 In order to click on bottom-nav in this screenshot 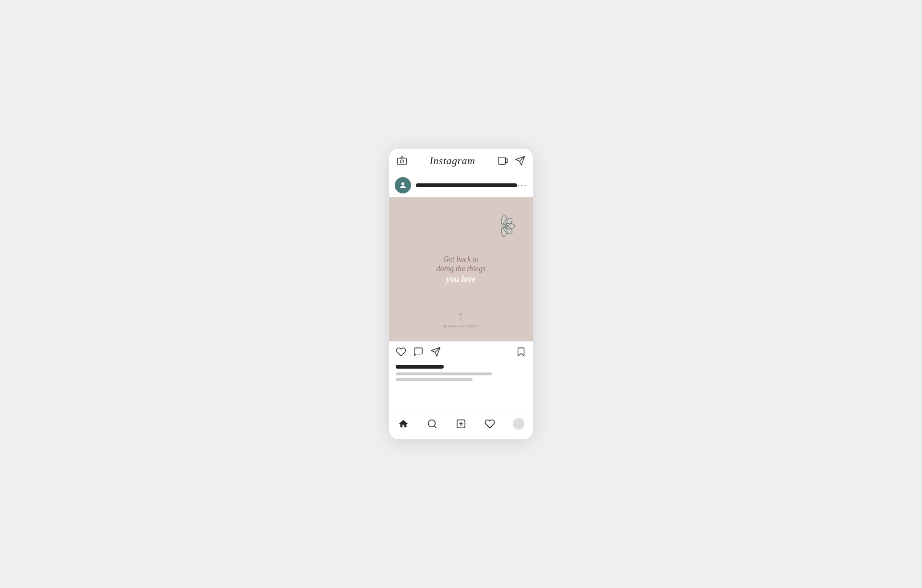, I will do `click(461, 424)`.